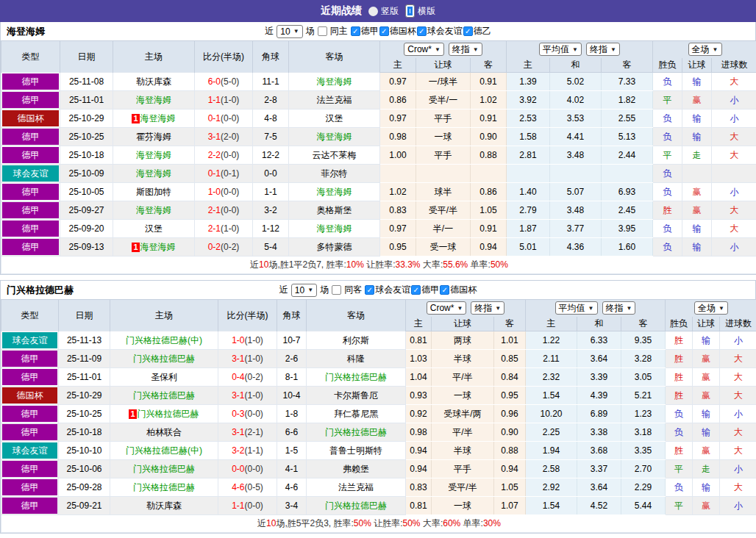 The height and width of the screenshot is (538, 756). Describe the element at coordinates (488, 210) in the screenshot. I see `odds-away: 1.05` at that location.